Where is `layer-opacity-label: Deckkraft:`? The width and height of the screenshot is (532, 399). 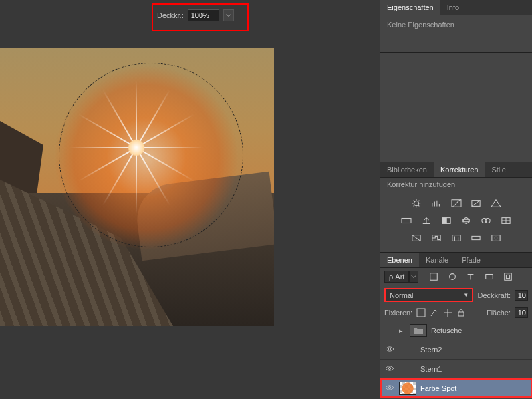
layer-opacity-label: Deckkraft: is located at coordinates (494, 295).